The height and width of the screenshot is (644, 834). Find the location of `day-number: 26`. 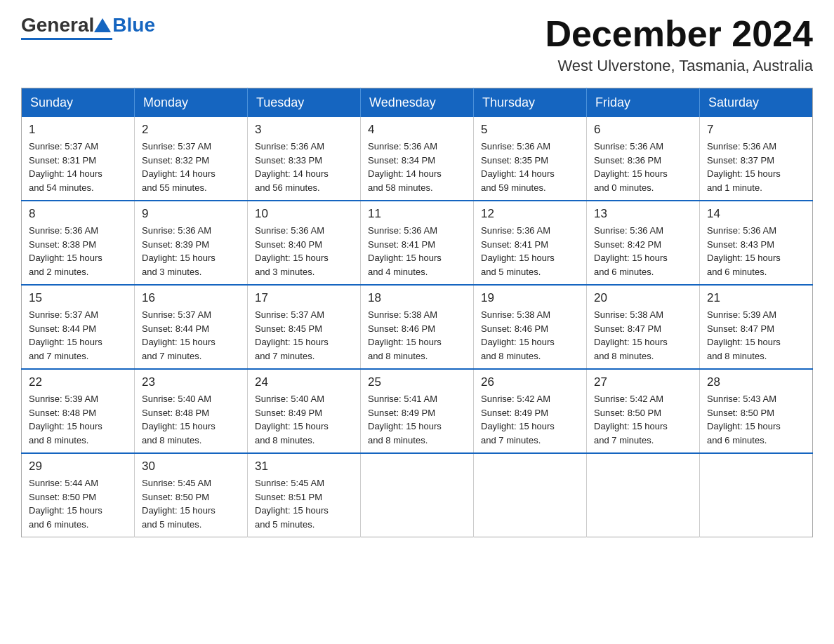

day-number: 26 is located at coordinates (530, 382).